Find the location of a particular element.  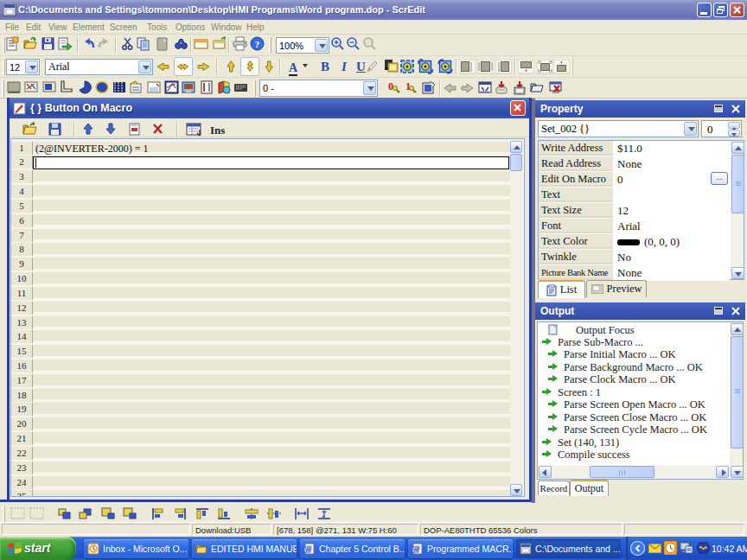

svg-text: 0 is located at coordinates (391, 86).